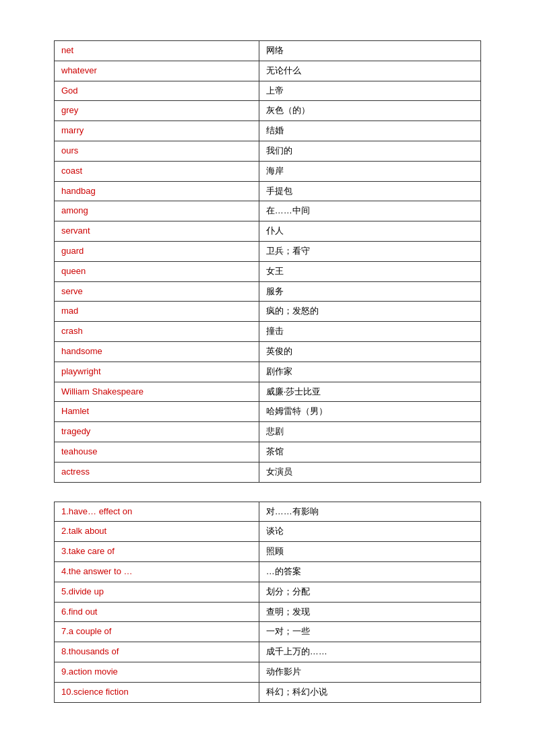 The height and width of the screenshot is (756, 535). Describe the element at coordinates (157, 532) in the screenshot. I see `english-phrase: 2.talk about` at that location.